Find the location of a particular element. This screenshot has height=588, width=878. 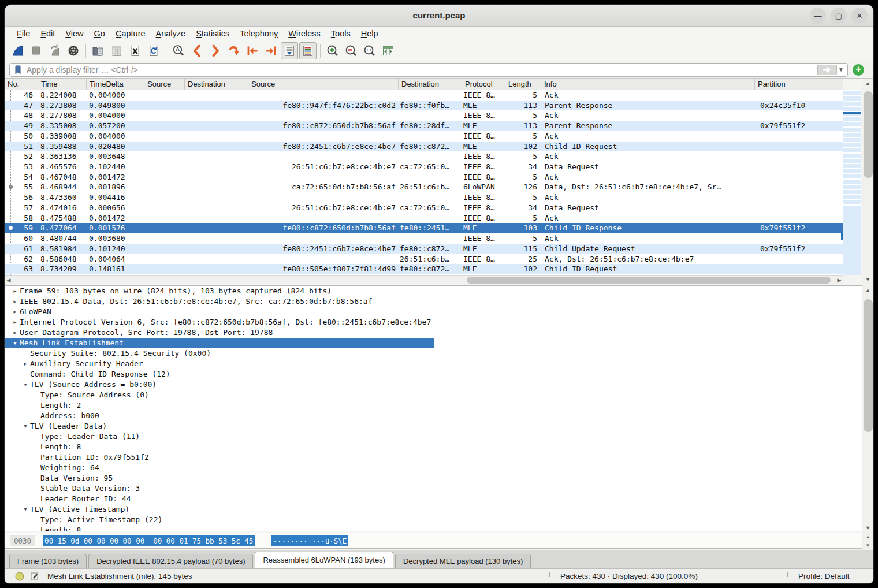

packet-list-header: No.TimeTimeDeltaSourceDestinationSourceD… is located at coordinates (424, 84).